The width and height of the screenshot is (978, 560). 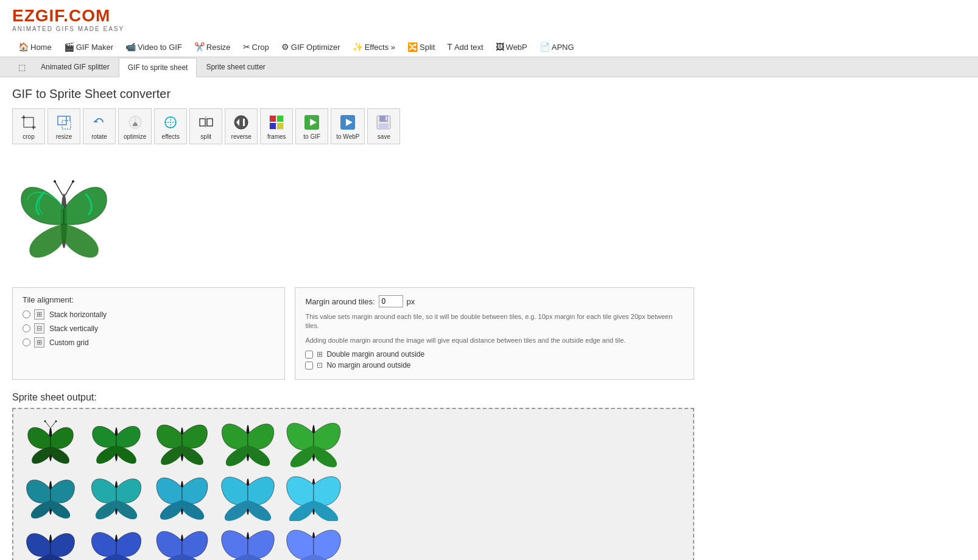 I want to click on margin-row: Margin around tiles: px, so click(x=494, y=301).